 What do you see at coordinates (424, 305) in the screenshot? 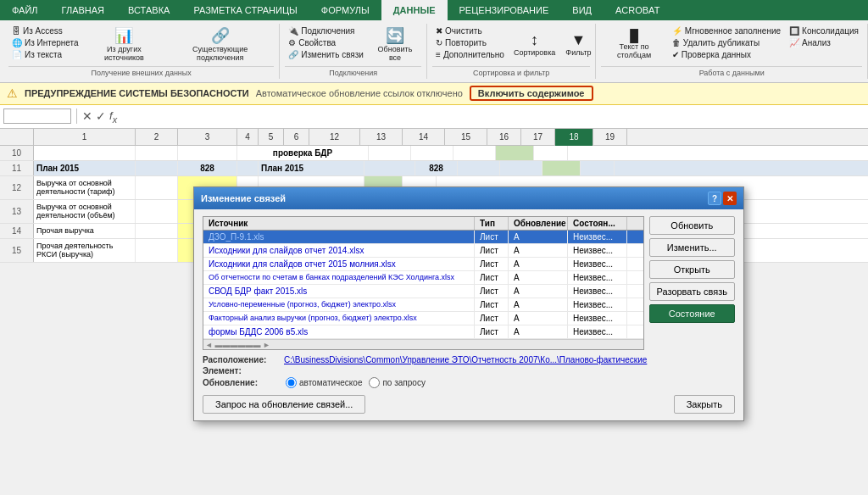
I see `list-item: Условно-переменные (прогноз, бюджет) эле…` at bounding box center [424, 305].